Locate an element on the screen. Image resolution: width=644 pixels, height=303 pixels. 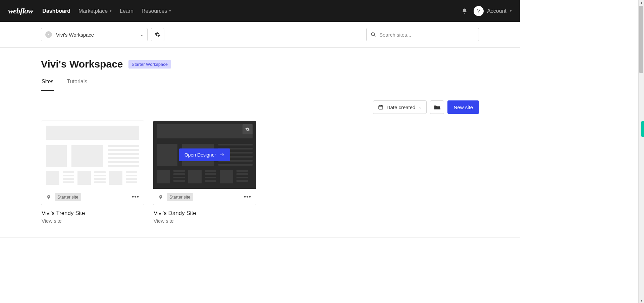
site-card: Open Designer Starter site ••• Vivi's Da… is located at coordinates (205, 172).